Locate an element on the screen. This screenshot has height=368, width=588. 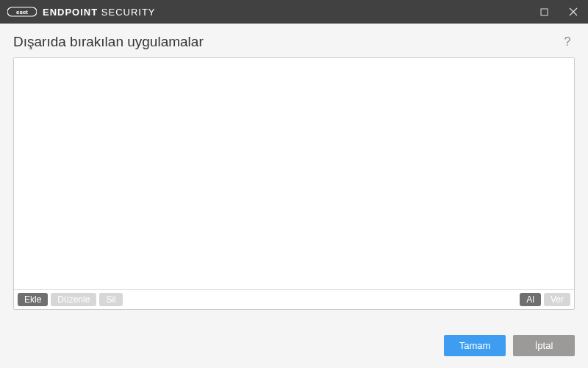
add-button: Ekle is located at coordinates (32, 300).